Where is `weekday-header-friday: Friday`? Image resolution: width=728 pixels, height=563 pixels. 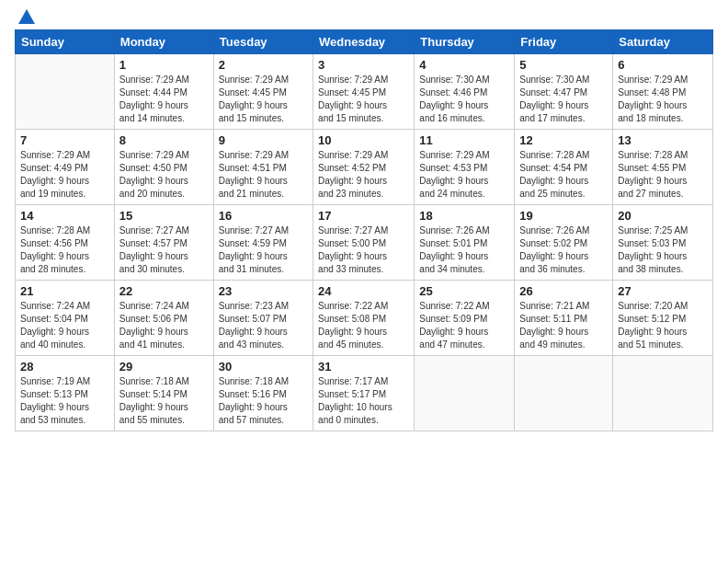 weekday-header-friday: Friday is located at coordinates (564, 42).